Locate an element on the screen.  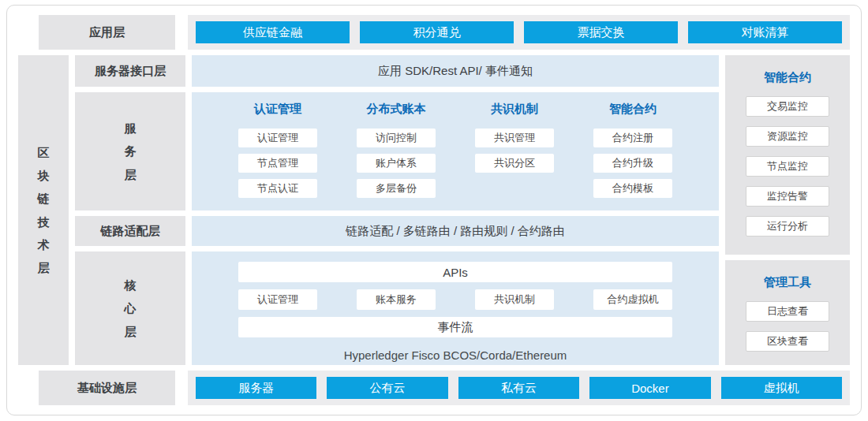
service-column-header: 智能合约 is located at coordinates (633, 109).